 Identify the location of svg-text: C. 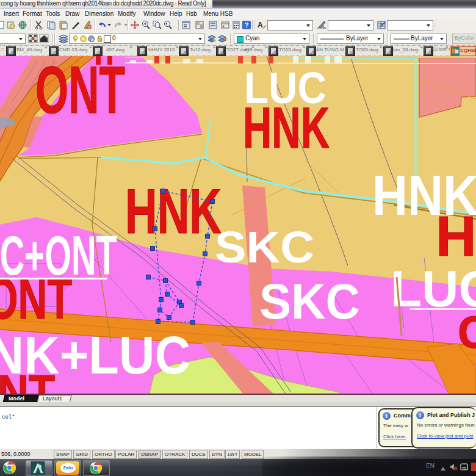
(467, 332).